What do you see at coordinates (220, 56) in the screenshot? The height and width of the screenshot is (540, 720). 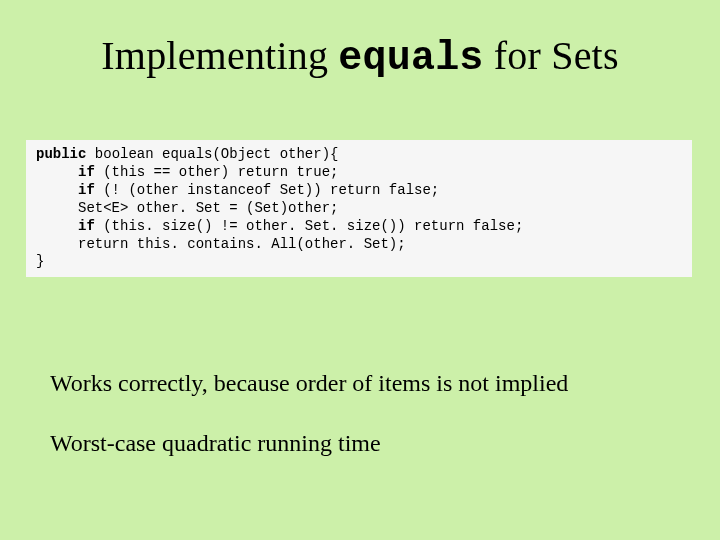 I see `title-text-1: Implementing` at bounding box center [220, 56].